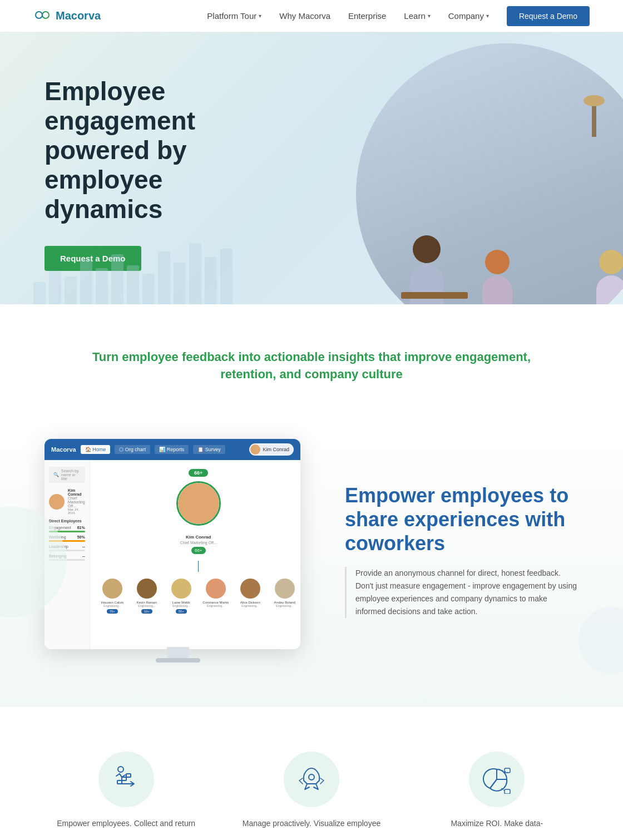 This screenshot has width=623, height=840. Describe the element at coordinates (250, 596) in the screenshot. I see `team-member-5: Alice Dickson Engineering...` at that location.